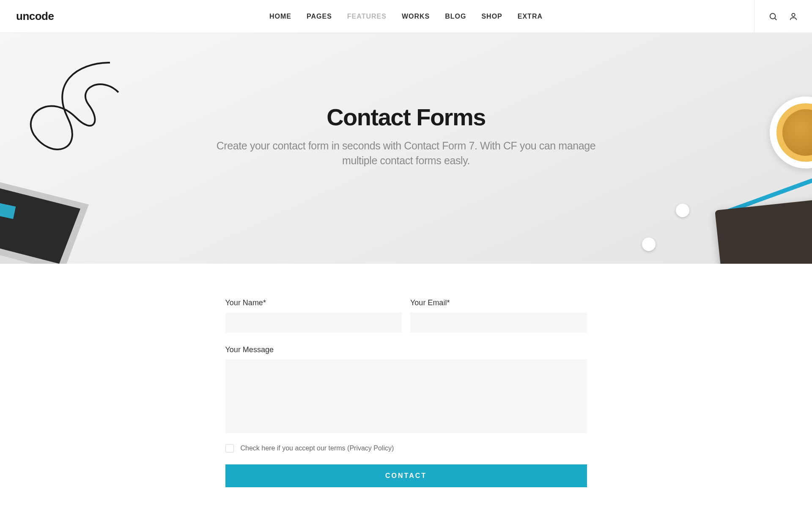 The height and width of the screenshot is (508, 812). I want to click on submit-button: CONTACT, so click(406, 476).